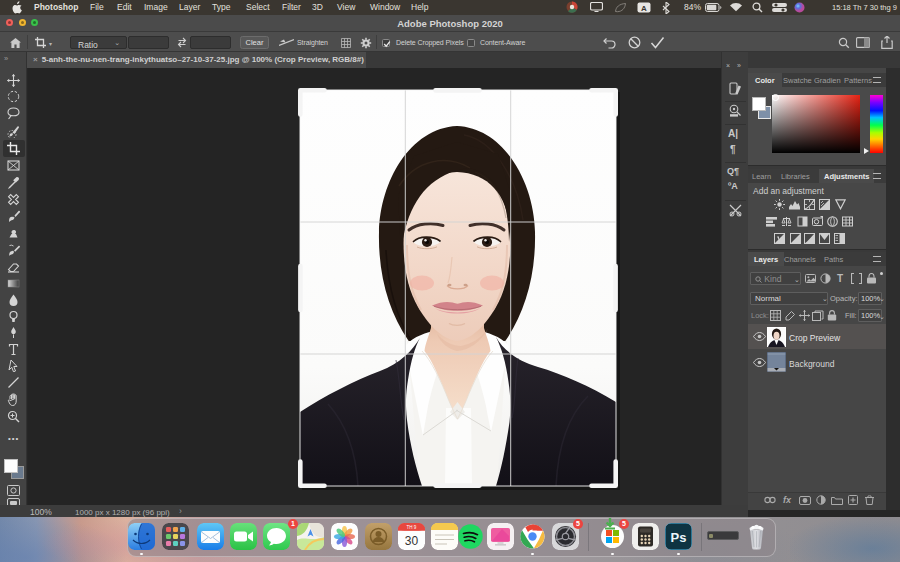 Image resolution: width=900 pixels, height=562 pixels. What do you see at coordinates (678, 538) in the screenshot?
I see `svg-text: Ps` at bounding box center [678, 538].